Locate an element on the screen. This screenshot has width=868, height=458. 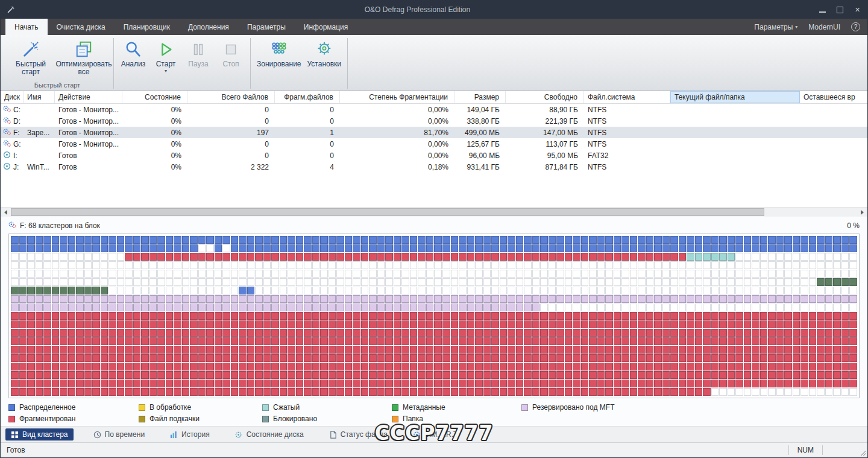
column-header: Всего Файлов is located at coordinates (231, 97).